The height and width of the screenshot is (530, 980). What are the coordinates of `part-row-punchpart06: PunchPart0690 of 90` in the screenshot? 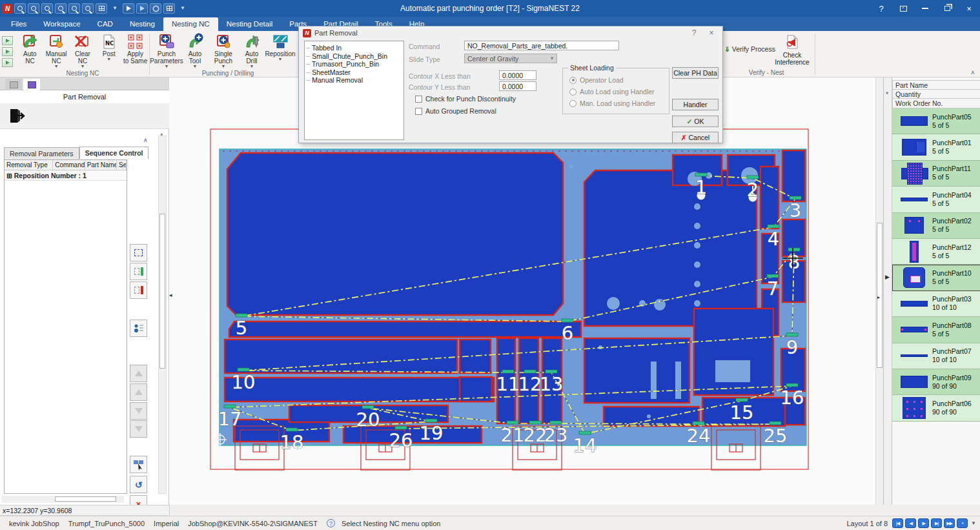 It's located at (936, 408).